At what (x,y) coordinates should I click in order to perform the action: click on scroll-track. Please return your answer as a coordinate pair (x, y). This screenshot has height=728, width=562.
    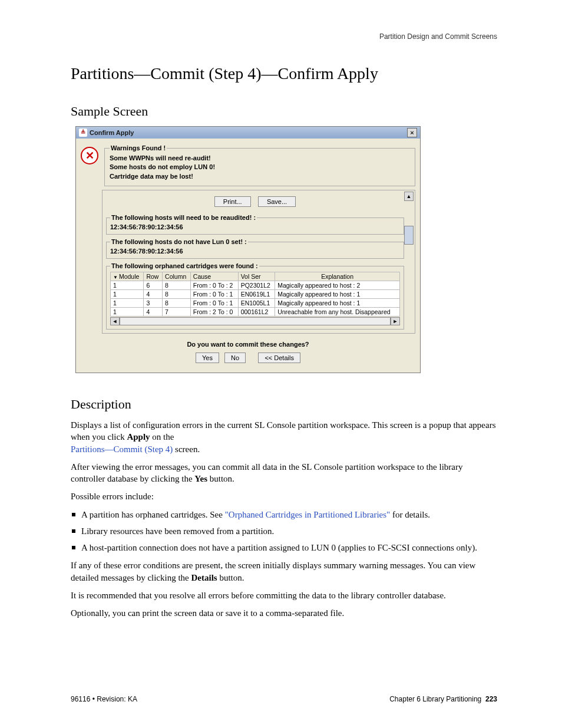
    Looking at the image, I should click on (255, 321).